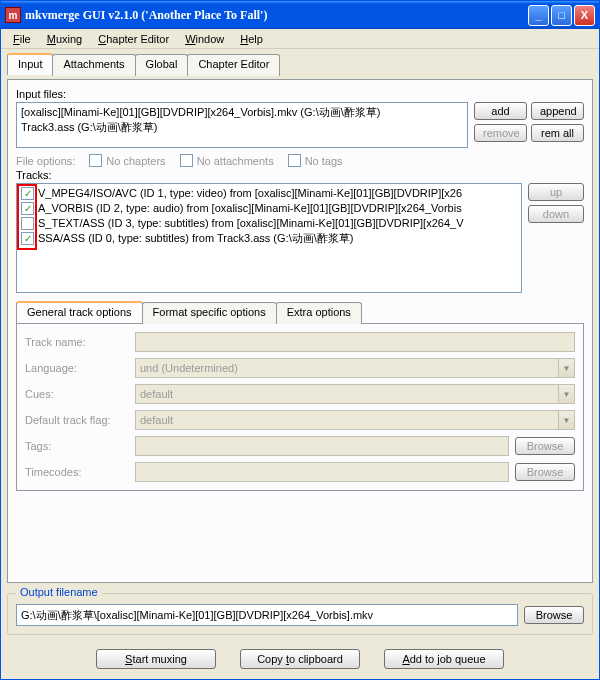 This screenshot has height=680, width=600. Describe the element at coordinates (242, 112) in the screenshot. I see `list-item: [oxalisc][Minami-Ke][01][GB][DVDRIP][x26…` at that location.